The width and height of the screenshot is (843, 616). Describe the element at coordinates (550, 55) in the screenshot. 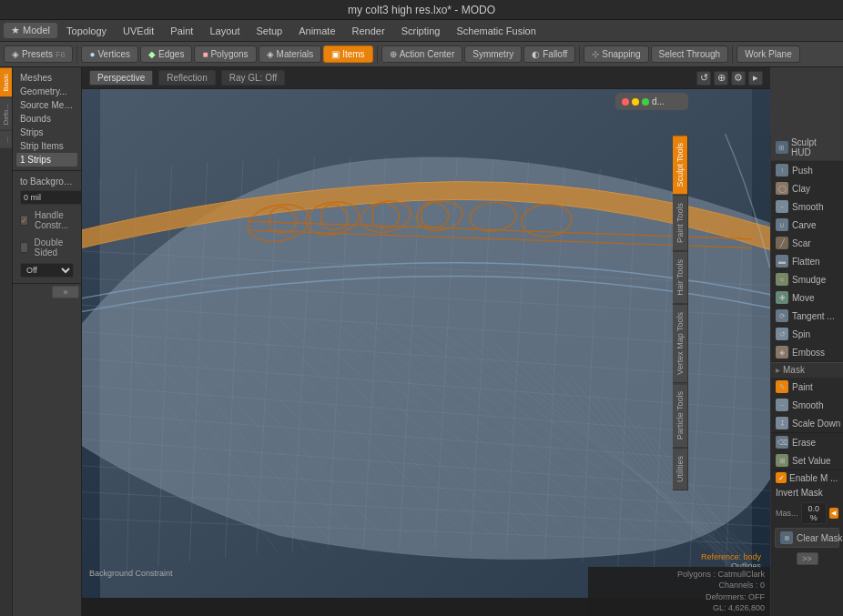

I see `toolbar-falloff: ◐ Falloff` at that location.